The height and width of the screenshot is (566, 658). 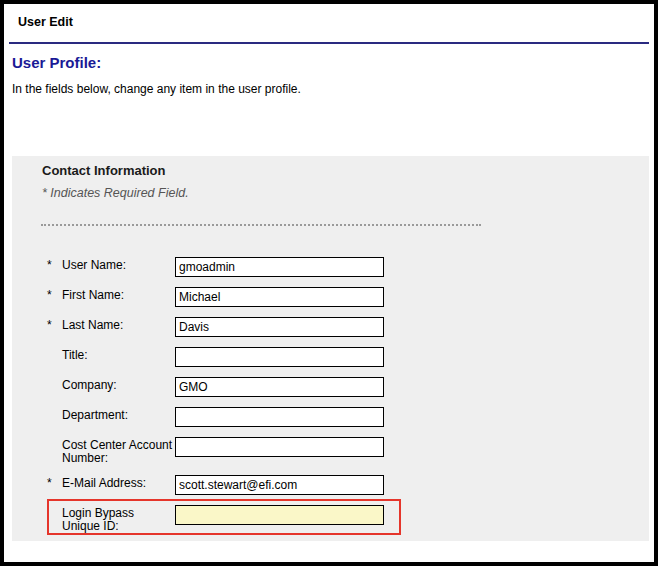 What do you see at coordinates (329, 43) in the screenshot?
I see `title-divider` at bounding box center [329, 43].